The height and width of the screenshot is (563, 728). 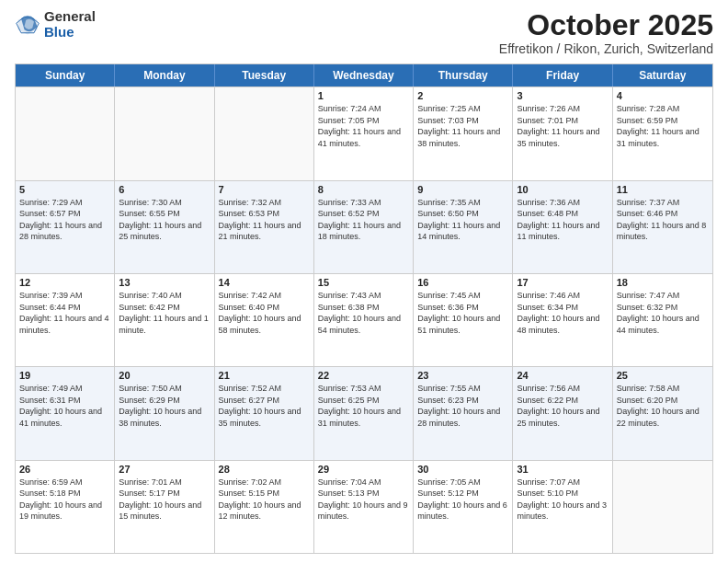 What do you see at coordinates (65, 320) in the screenshot?
I see `calendar-cell: 12Sunrise: 7:39 AM Sunset: 6:44 PM Dayli…` at bounding box center [65, 320].